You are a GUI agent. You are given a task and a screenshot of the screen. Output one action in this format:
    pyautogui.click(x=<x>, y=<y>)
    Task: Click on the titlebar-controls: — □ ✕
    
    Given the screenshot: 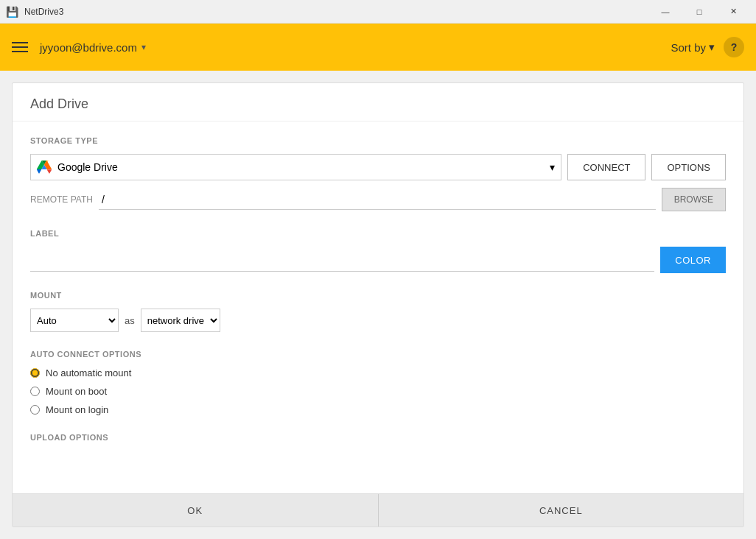 What is the action you would take?
    pyautogui.click(x=699, y=12)
    